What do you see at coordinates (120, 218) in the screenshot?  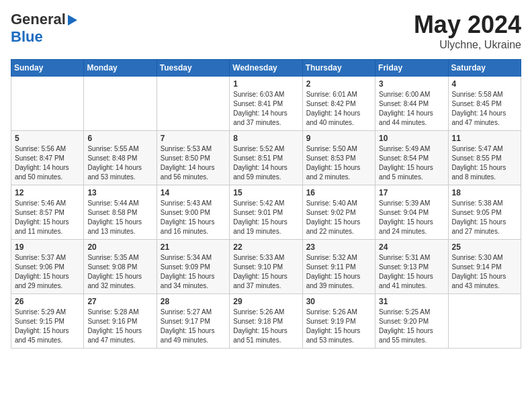 I see `cell-content: Sunrise: 5:44 AM Sunset: 8:58 PM Dayligh…` at bounding box center [120, 218].